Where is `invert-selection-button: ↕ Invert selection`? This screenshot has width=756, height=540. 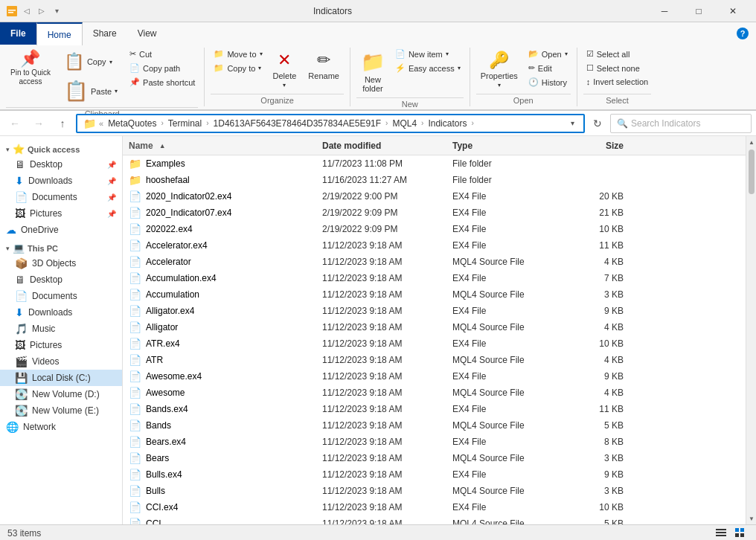 invert-selection-button: ↕ Invert selection is located at coordinates (618, 82).